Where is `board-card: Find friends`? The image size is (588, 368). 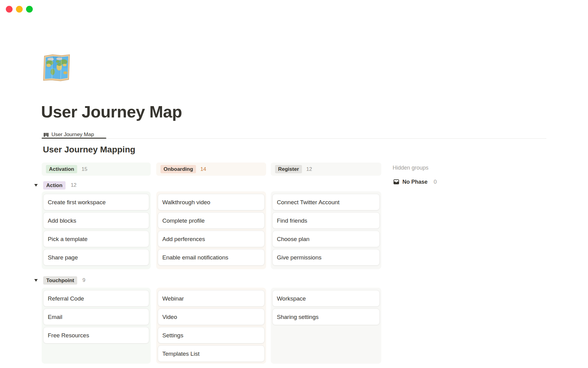 board-card: Find friends is located at coordinates (326, 220).